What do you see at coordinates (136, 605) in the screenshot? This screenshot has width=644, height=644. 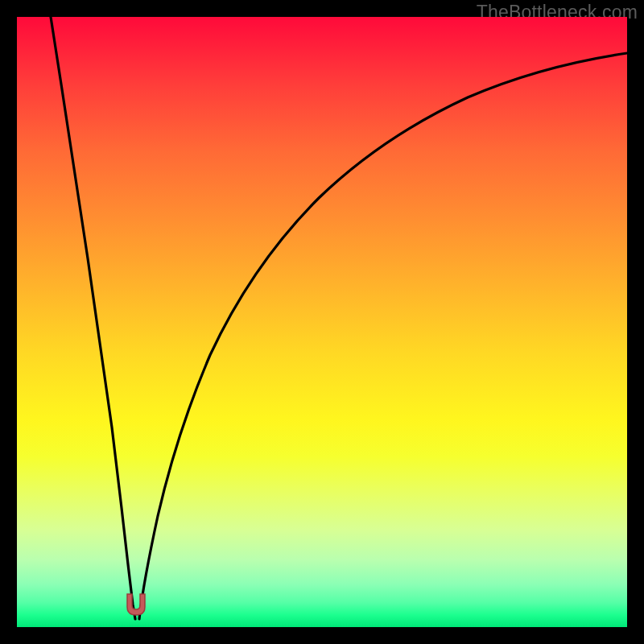 I see `minimum-marker` at bounding box center [136, 605].